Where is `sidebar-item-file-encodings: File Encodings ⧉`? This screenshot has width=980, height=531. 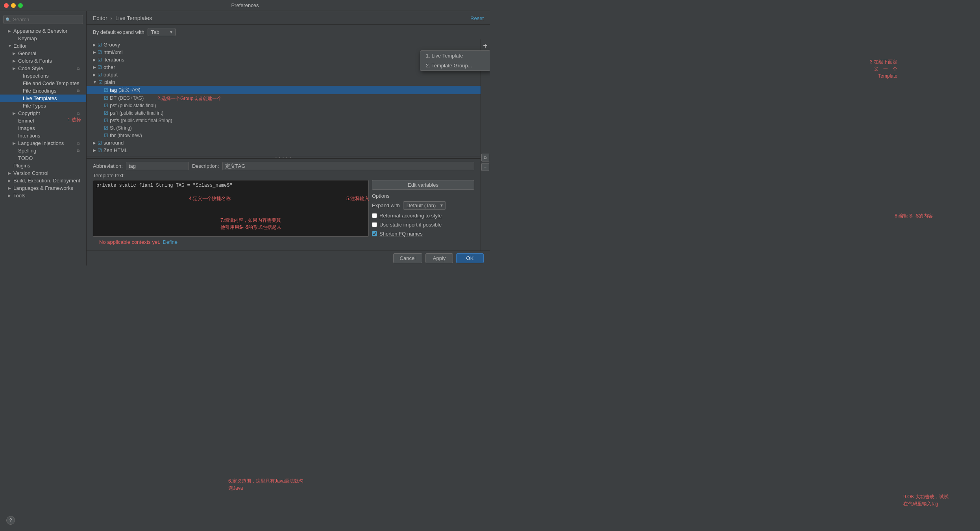 sidebar-item-file-encodings: File Encodings ⧉ is located at coordinates (43, 91).